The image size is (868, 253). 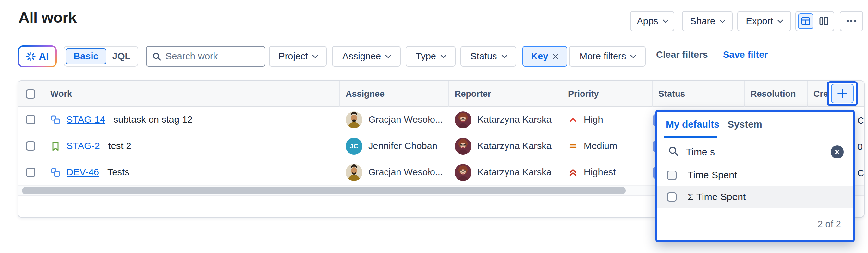 What do you see at coordinates (837, 152) in the screenshot?
I see `close-icon` at bounding box center [837, 152].